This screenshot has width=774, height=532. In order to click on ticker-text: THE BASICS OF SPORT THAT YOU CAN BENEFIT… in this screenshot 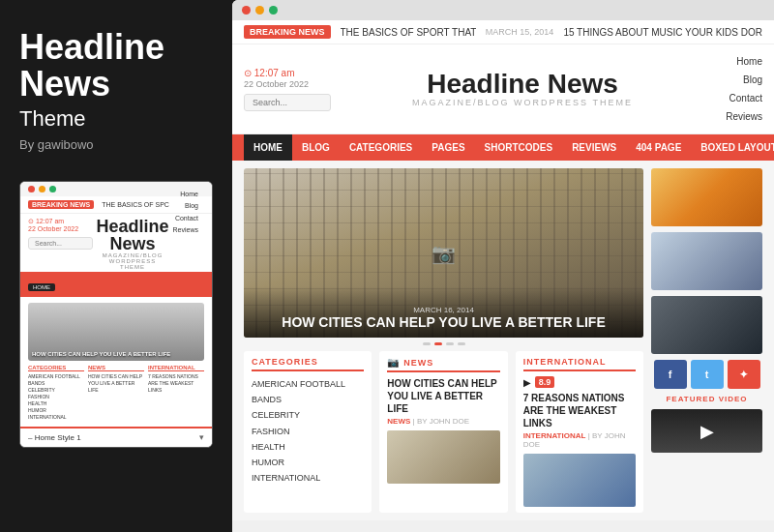, I will do `click(408, 33)`.